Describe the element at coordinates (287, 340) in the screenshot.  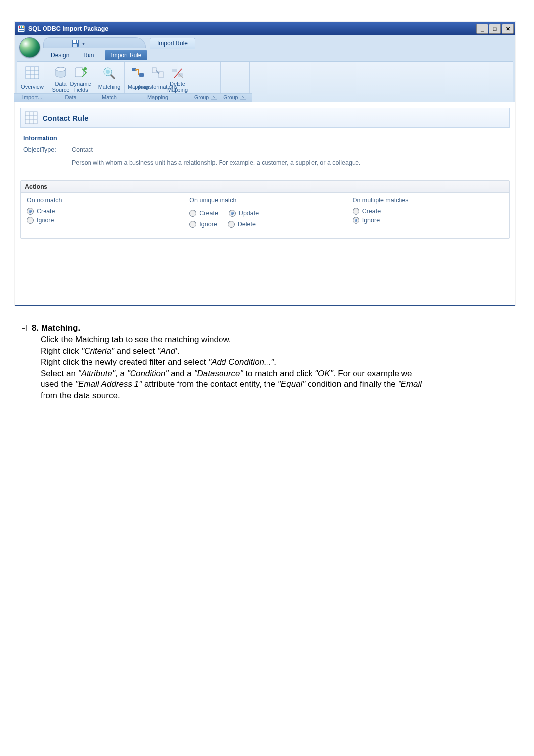
I see `step-line: Click the Matching tab to see the matchi…` at that location.